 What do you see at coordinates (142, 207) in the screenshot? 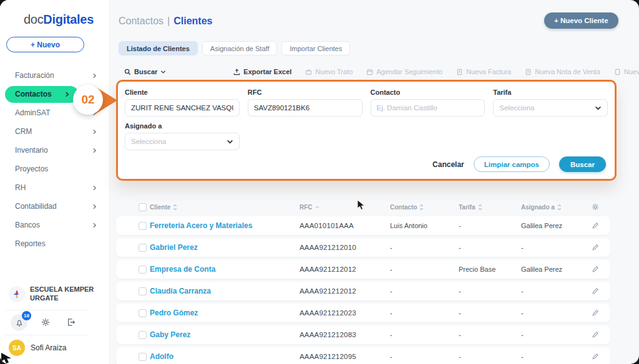
I see `select-all-checkbox` at bounding box center [142, 207].